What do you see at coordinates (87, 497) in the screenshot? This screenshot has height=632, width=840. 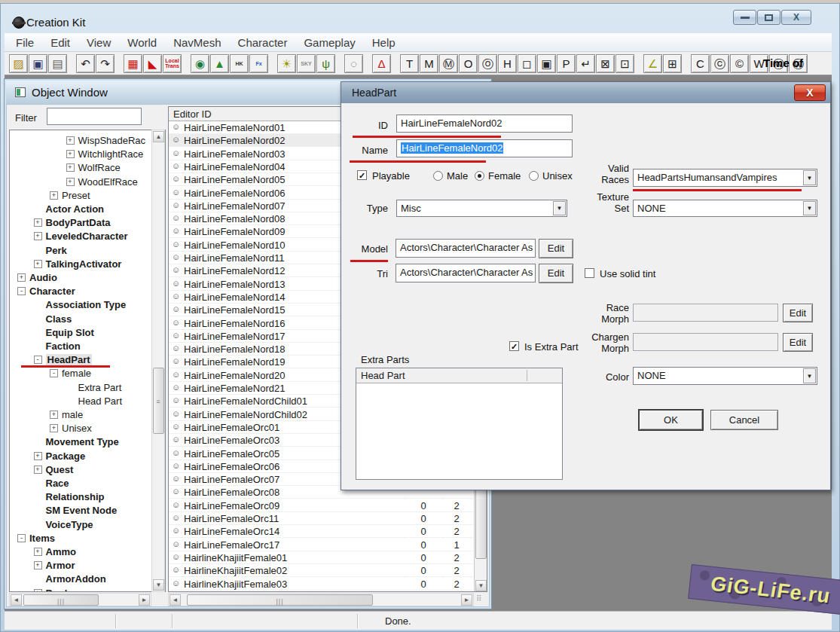 I see `tree-item-relationship: Relationship` at bounding box center [87, 497].